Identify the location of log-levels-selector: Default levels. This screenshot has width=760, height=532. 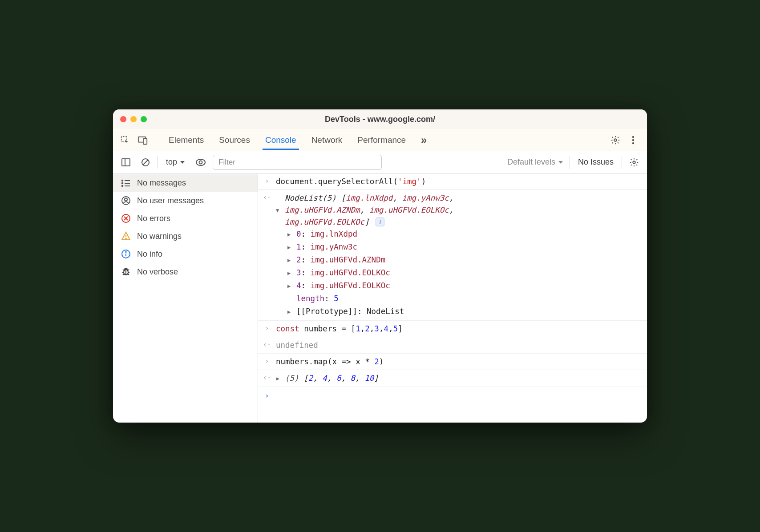
(535, 162).